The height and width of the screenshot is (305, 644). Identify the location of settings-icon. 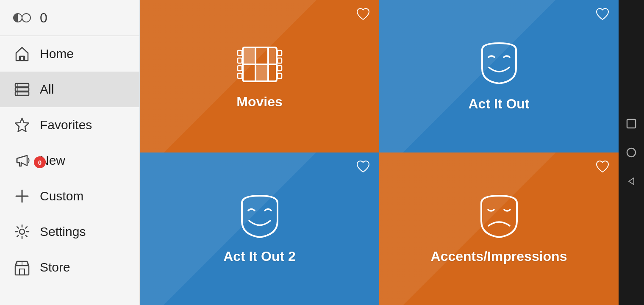
(22, 232).